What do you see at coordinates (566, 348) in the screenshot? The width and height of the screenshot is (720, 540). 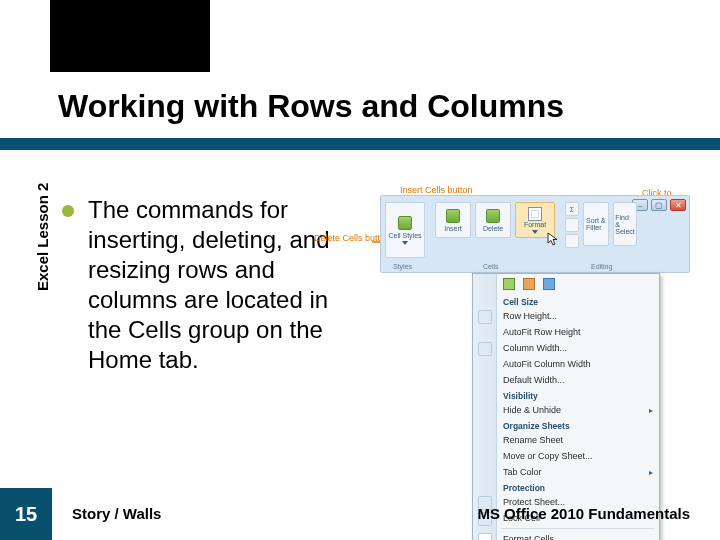 I see `menu-item-column-width: Column Width...` at bounding box center [566, 348].